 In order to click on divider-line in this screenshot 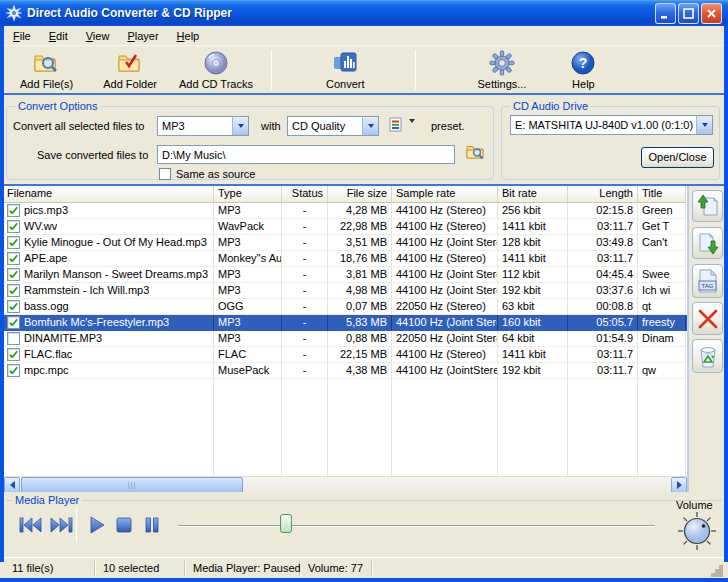, I will do `click(364, 94)`.